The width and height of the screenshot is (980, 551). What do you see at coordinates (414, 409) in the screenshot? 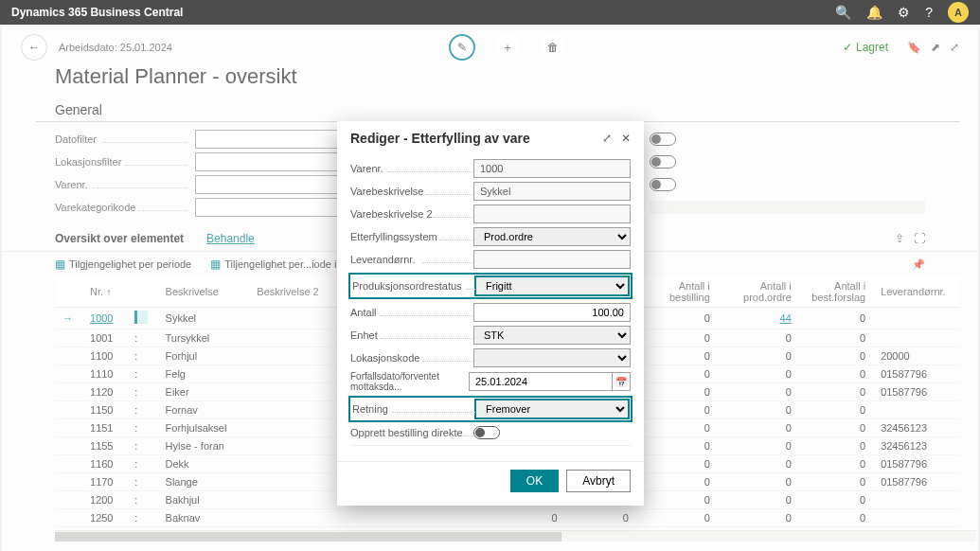
I see `m-retning-label: Retning` at bounding box center [414, 409].